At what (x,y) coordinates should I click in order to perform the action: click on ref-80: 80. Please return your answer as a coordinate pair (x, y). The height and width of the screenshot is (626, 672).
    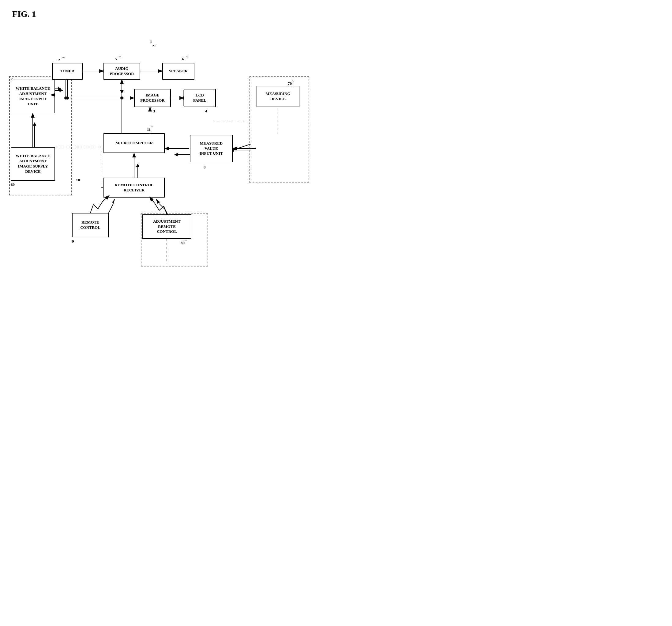
    Looking at the image, I should click on (183, 243).